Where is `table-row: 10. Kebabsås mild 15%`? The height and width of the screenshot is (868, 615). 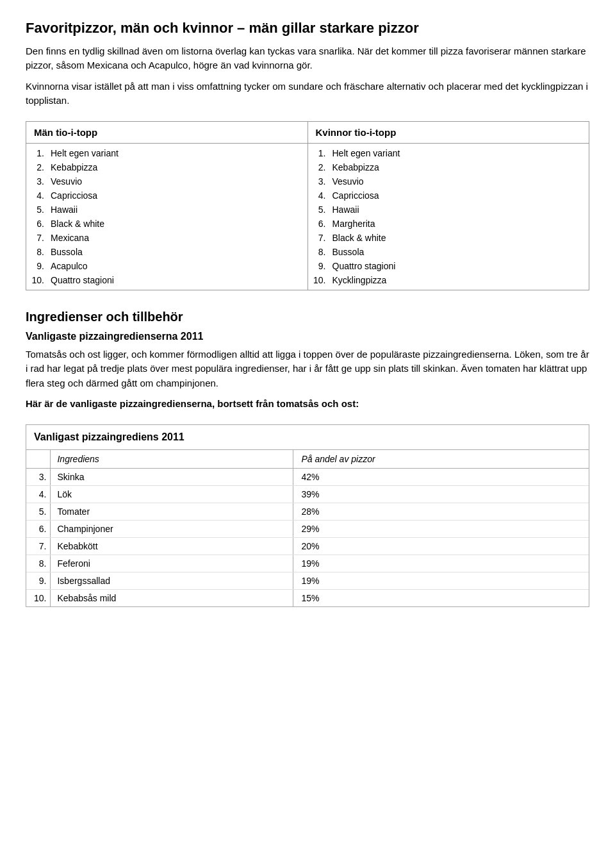
table-row: 10. Kebabsås mild 15% is located at coordinates (308, 597).